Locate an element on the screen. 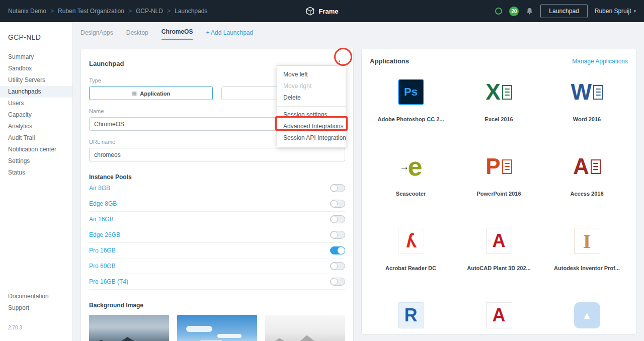  app-autocad: A is located at coordinates (499, 317).